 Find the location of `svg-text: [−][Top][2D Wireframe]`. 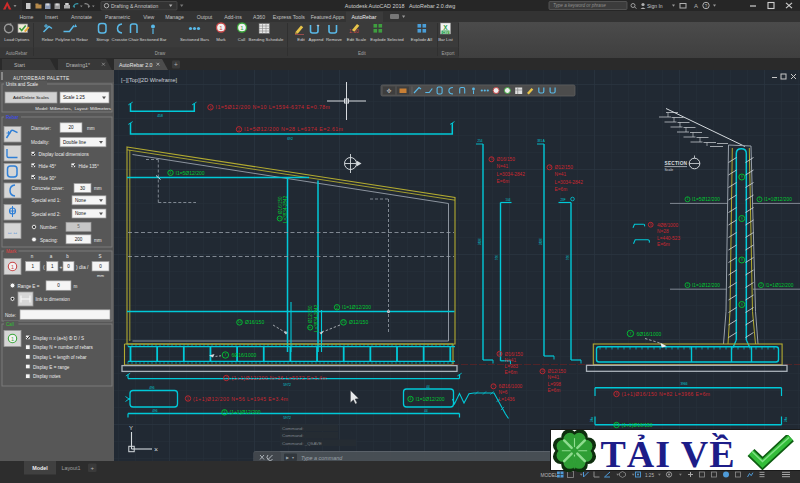

svg-text: [−][Top][2D Wireframe] is located at coordinates (150, 80).